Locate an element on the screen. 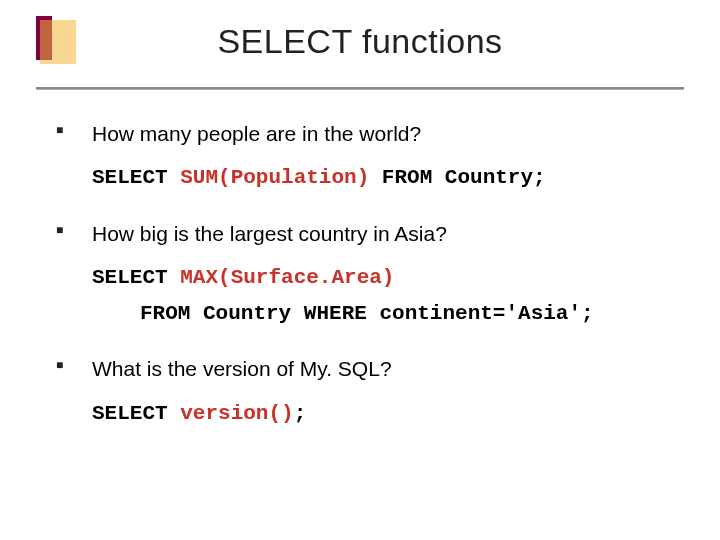  code-plain: FROM Country; is located at coordinates (457, 178).